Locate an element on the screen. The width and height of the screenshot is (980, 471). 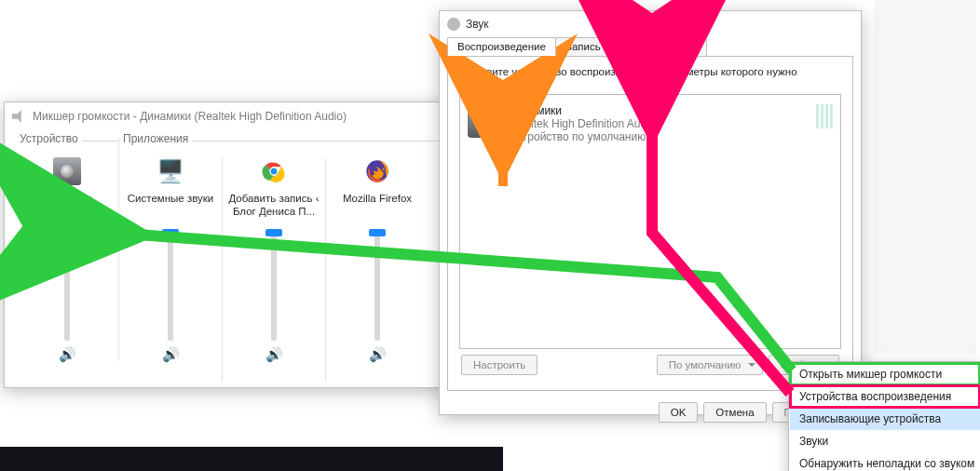
tray-context-menu: Открыть микшер громкости Устройства восп… is located at coordinates (884, 416).